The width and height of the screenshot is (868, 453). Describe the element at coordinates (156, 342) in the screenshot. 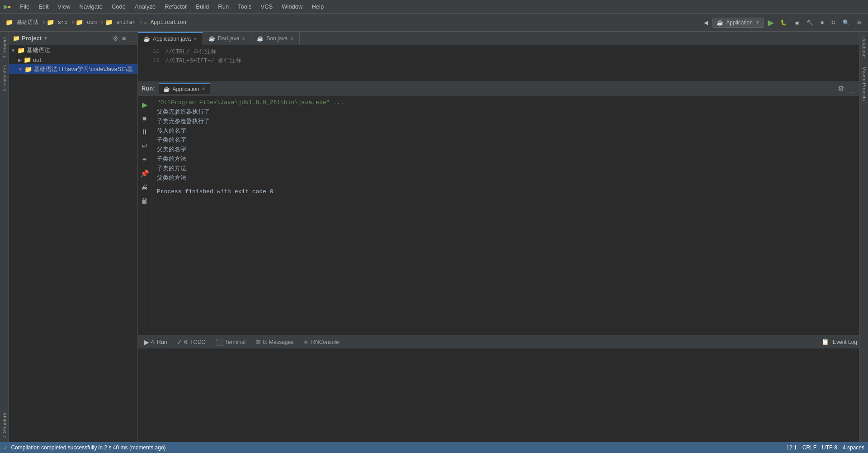

I see `bottom-tab-run: ▶ 4: Run` at that location.